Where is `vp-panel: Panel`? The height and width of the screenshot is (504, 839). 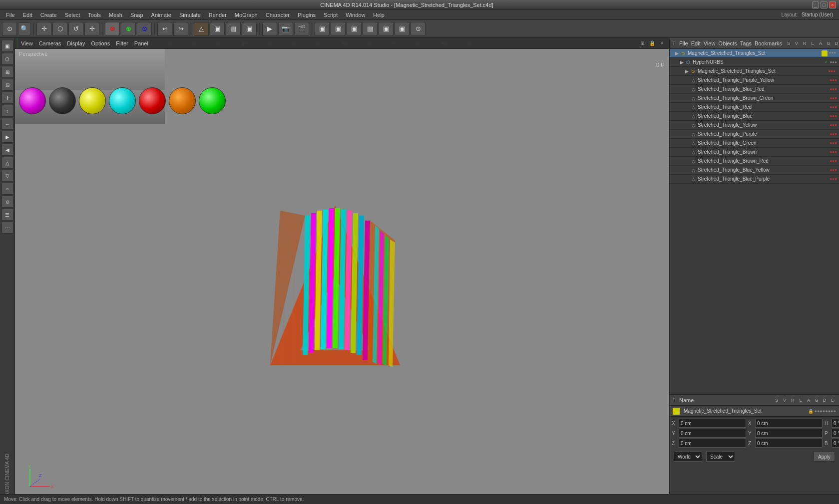
vp-panel: Panel is located at coordinates (141, 43).